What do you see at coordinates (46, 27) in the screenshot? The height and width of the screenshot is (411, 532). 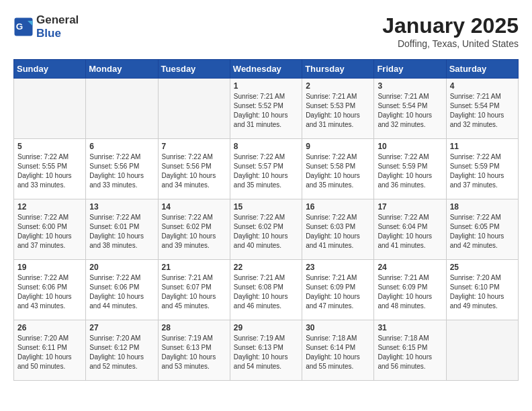 I see `logo: G General Blue` at bounding box center [46, 27].